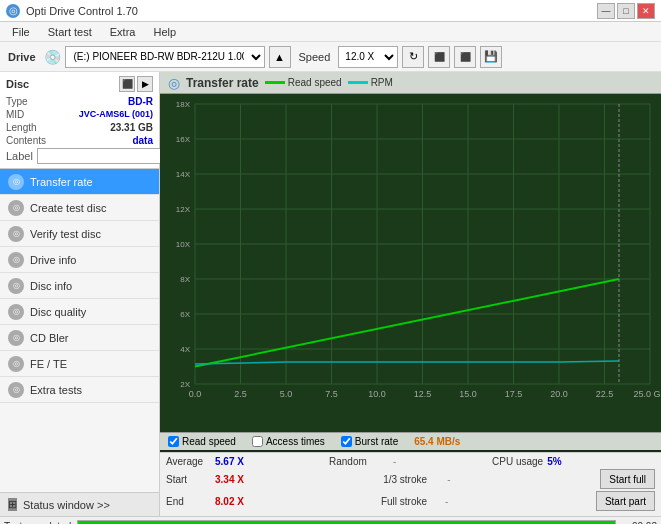 This screenshot has width=661, height=524. Describe the element at coordinates (491, 57) in the screenshot. I see `save-button: 💾` at that location.